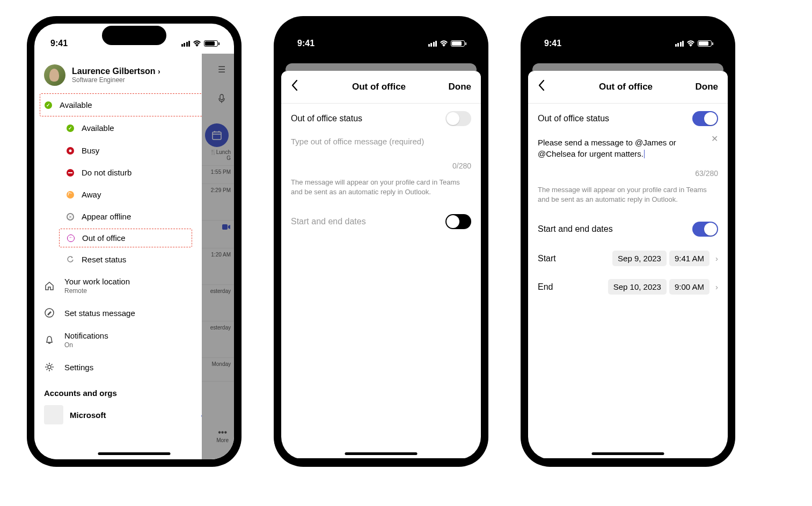 The height and width of the screenshot is (506, 812). I want to click on start-date-picker: Sep 9, 2023, so click(640, 259).